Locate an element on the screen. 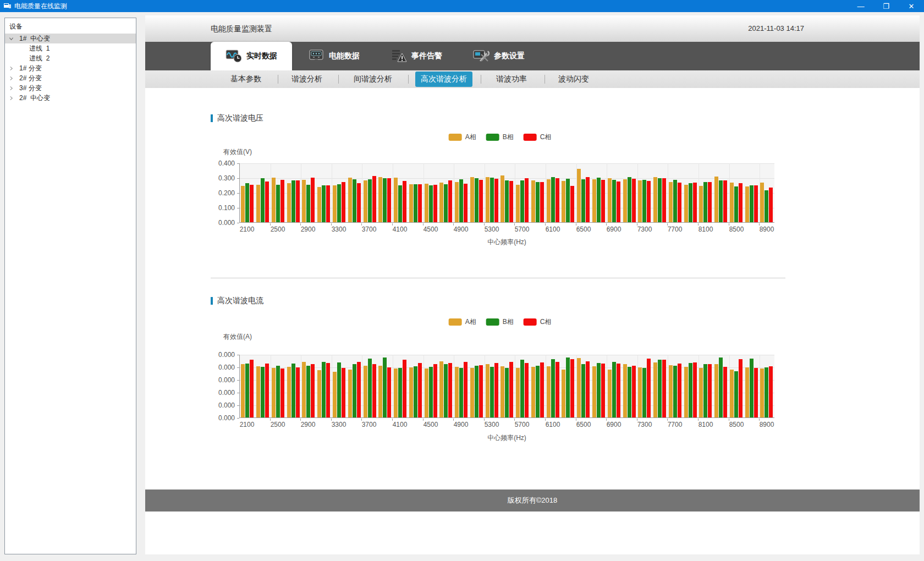 The image size is (924, 561). bar-C相-2700 is located at coordinates (298, 201).